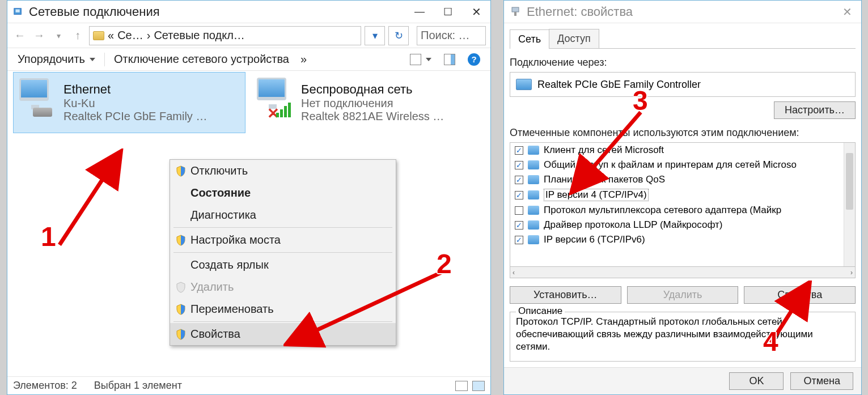 This screenshot has height=395, width=868. I want to click on ctx-label: Переименовать, so click(232, 309).